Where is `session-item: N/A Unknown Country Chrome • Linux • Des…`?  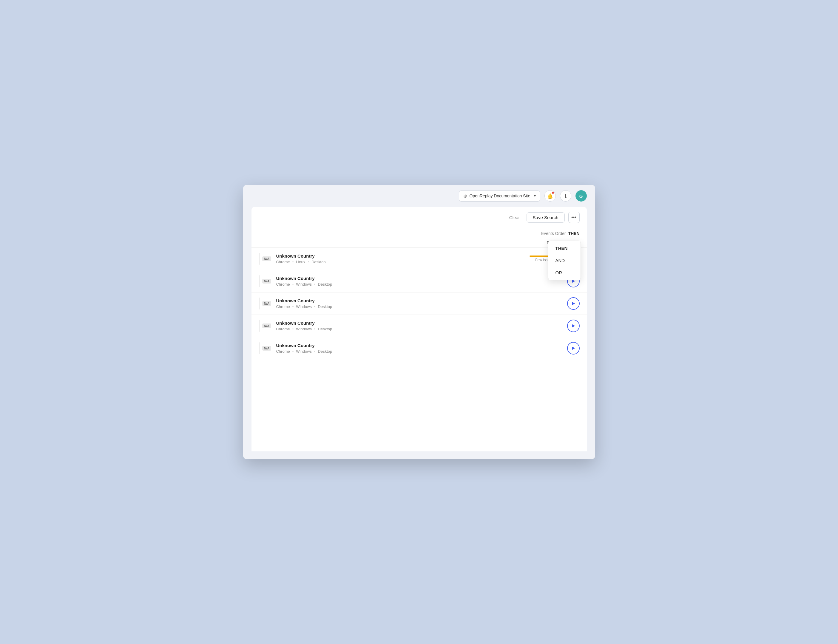 session-item: N/A Unknown Country Chrome • Linux • Des… is located at coordinates (419, 259).